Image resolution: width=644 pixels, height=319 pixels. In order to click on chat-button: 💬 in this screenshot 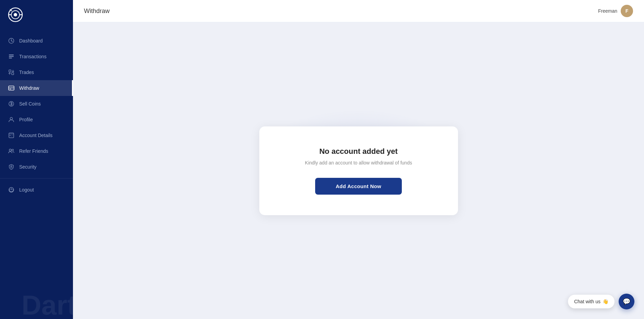, I will do `click(627, 302)`.